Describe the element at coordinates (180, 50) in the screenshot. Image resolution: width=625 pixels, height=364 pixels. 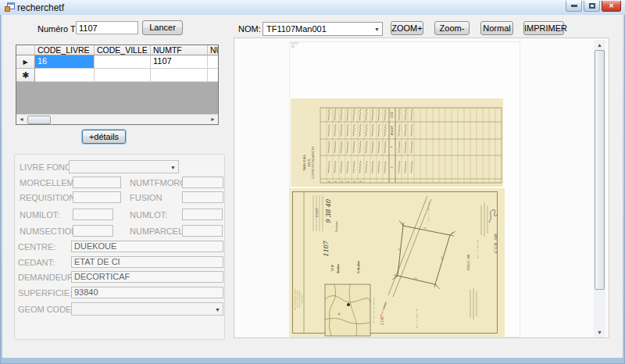
I see `grid-header-numtf: NUMTF` at that location.